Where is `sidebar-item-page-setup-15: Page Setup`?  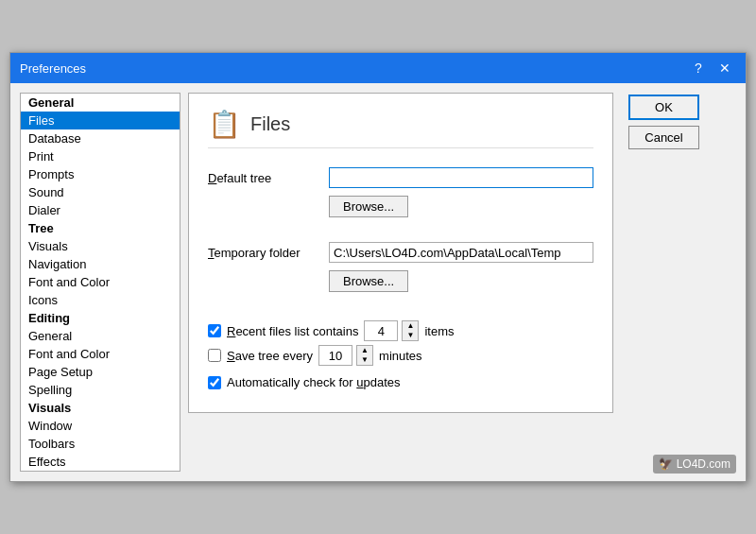 sidebar-item-page-setup-15: Page Setup is located at coordinates (100, 372).